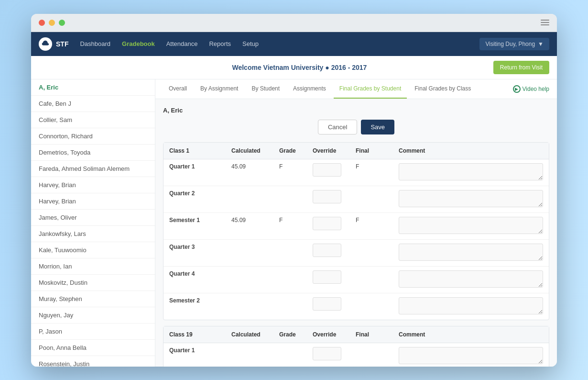  Describe the element at coordinates (93, 218) in the screenshot. I see `student-item-8: James, Oliver` at that location.